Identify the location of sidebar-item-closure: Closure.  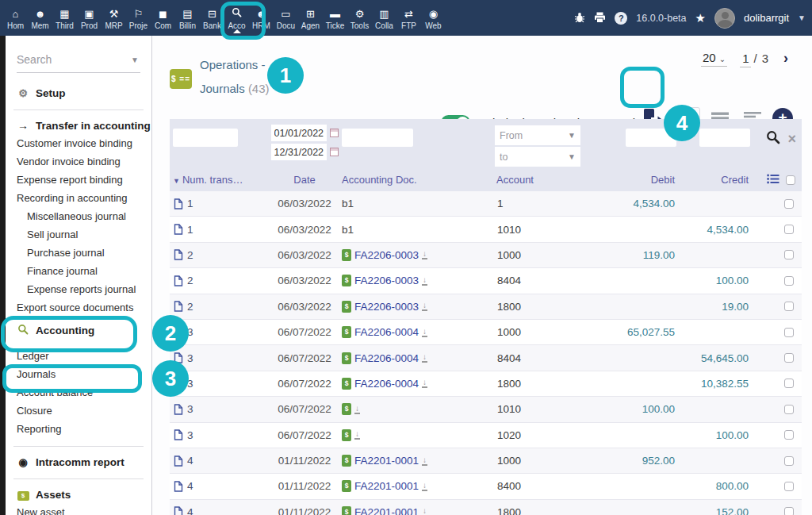
(79, 411).